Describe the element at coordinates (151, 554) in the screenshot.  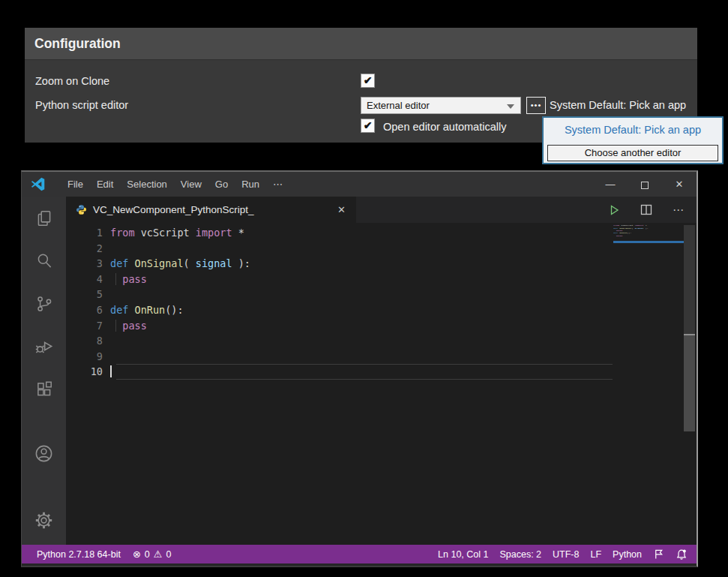
I see `problems-status: ⊗ 0 ⚠ 0` at that location.